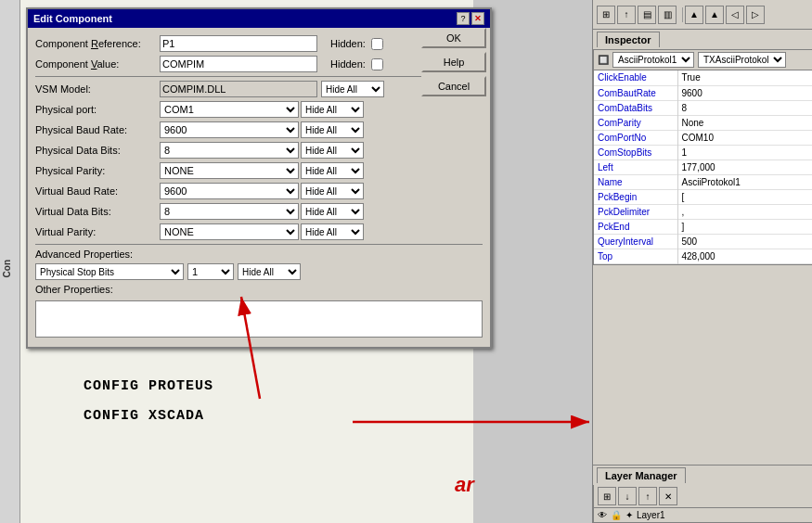 This screenshot has width=812, height=523. What do you see at coordinates (702, 497) in the screenshot?
I see `layer-manager-toolbar: ⊞ ↓ ↑ ✕` at bounding box center [702, 497].